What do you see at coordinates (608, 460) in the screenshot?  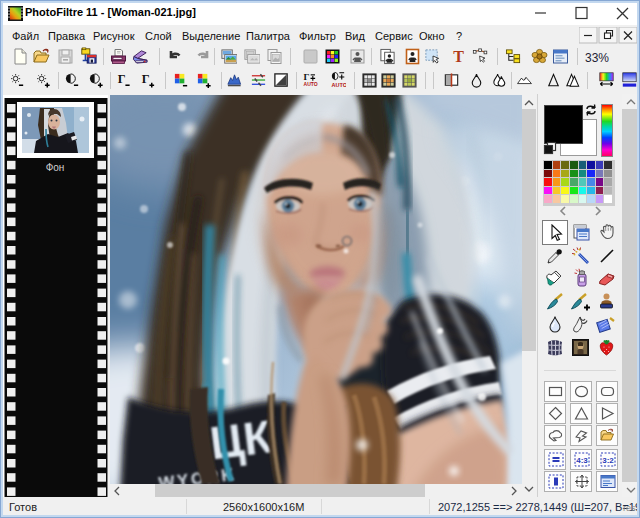 I see `svg-text: 3:2` at bounding box center [608, 460].